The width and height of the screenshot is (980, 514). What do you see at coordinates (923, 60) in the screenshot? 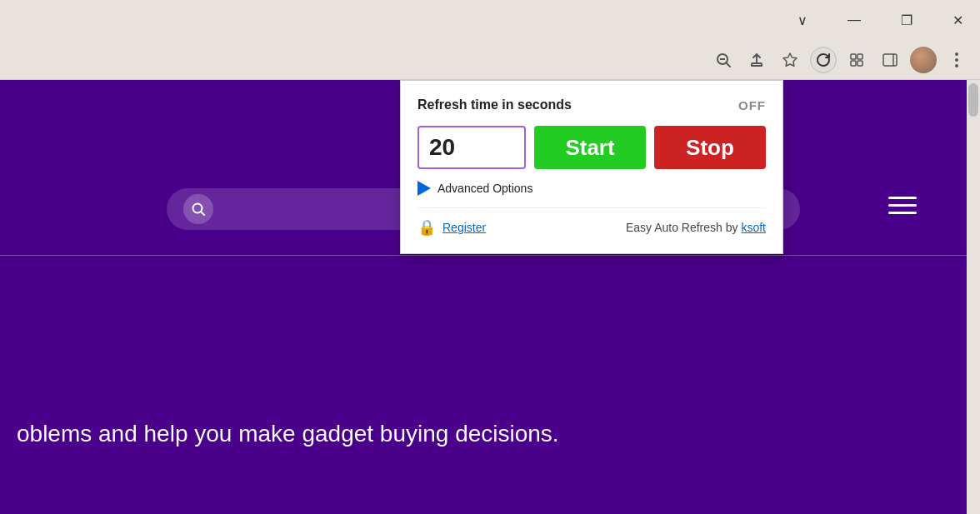
I see `avatar` at bounding box center [923, 60].